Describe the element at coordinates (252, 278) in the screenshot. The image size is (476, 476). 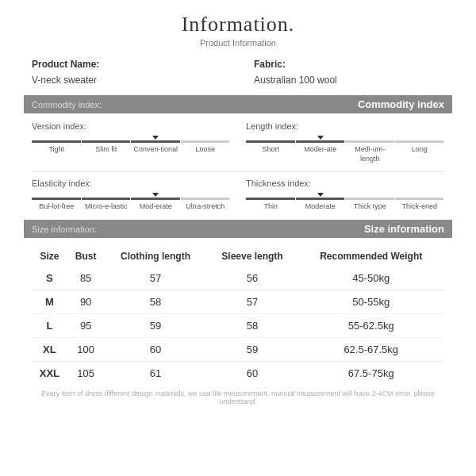
I see `cell-0-3: 56` at that location.